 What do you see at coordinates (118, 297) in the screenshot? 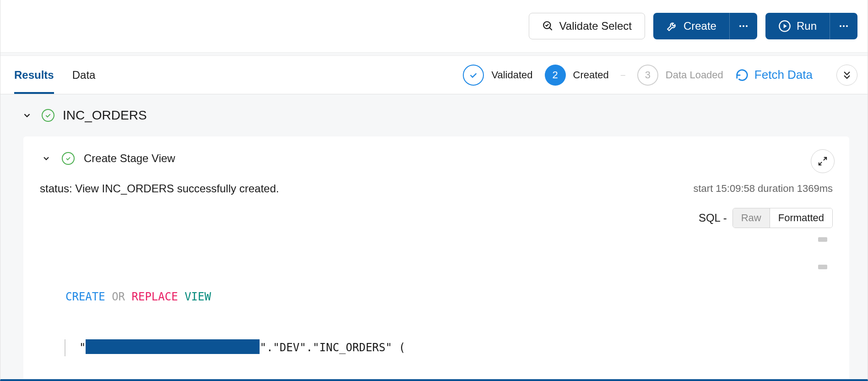
I see `kw-or: OR` at bounding box center [118, 297].